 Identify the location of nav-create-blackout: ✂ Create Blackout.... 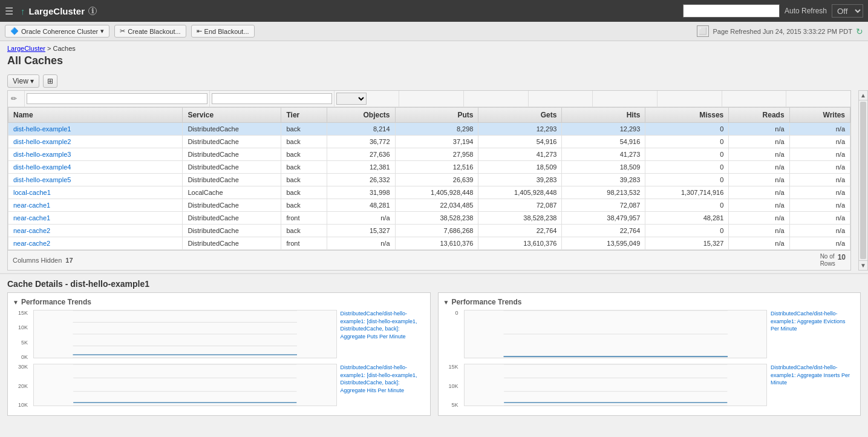
(150, 31).